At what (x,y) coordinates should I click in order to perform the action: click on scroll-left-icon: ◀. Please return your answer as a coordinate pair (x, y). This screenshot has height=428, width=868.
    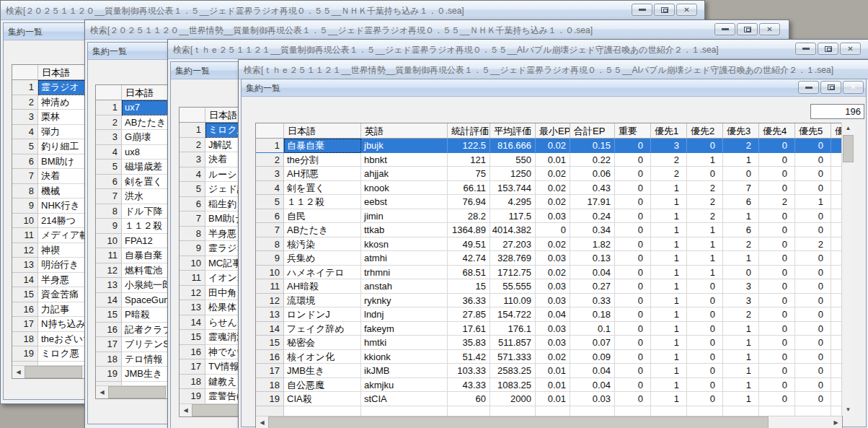
    Looking at the image, I should click on (19, 372).